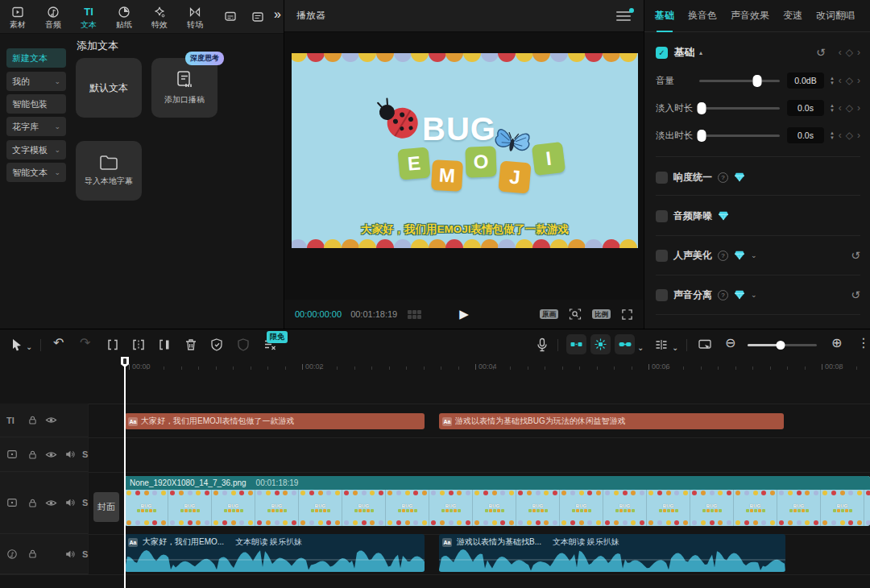 The height and width of the screenshot is (588, 870). I want to click on select-tool-chevron: ⌄, so click(29, 347).